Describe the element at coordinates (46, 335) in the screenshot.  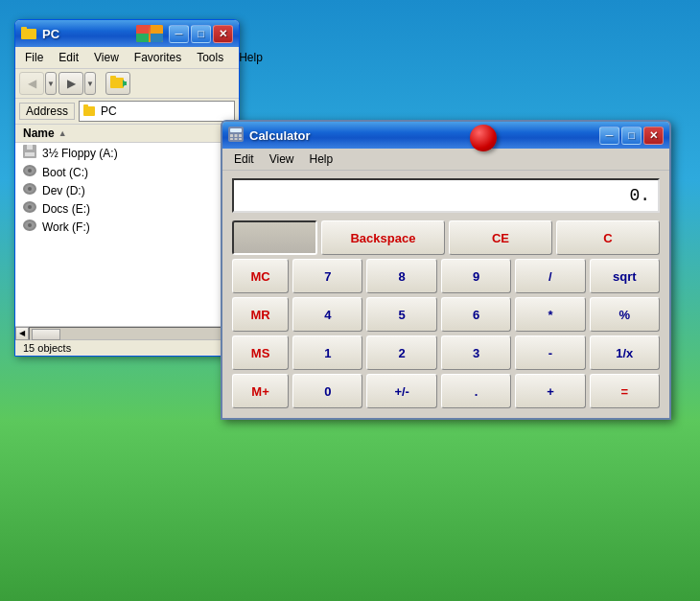
I see `scroll-thumb` at that location.